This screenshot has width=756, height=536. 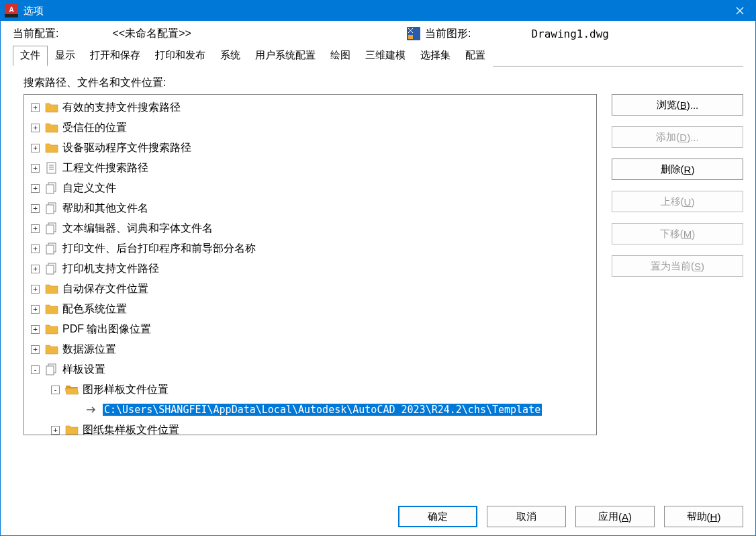 I want to click on window-title: 选项, so click(x=374, y=11).